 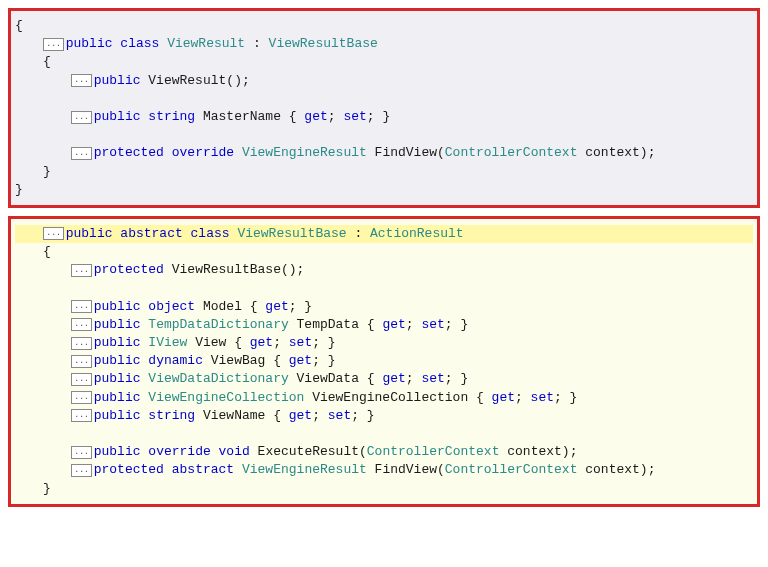 I want to click on keyword: void, so click(x=234, y=452).